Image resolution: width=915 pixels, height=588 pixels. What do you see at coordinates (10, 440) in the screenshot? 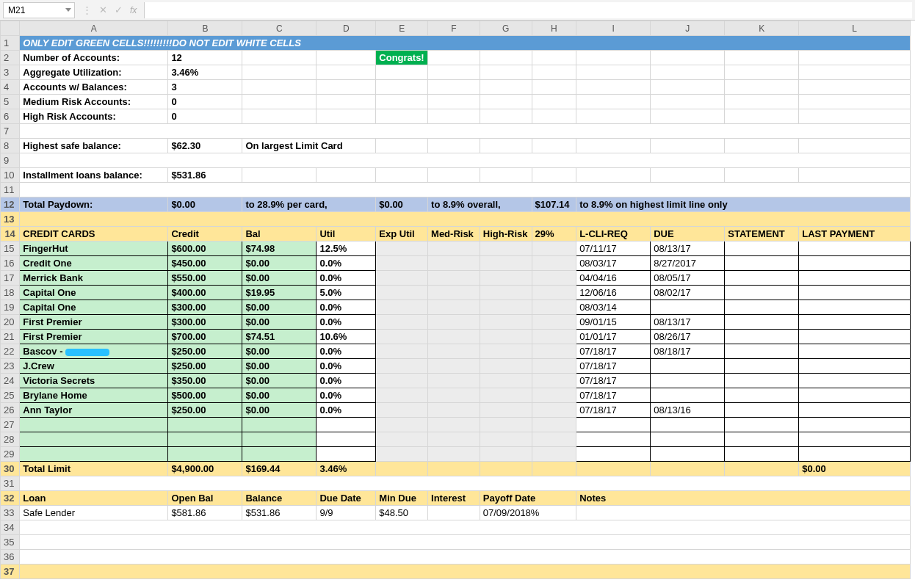
I see `row-header: 28` at bounding box center [10, 440].